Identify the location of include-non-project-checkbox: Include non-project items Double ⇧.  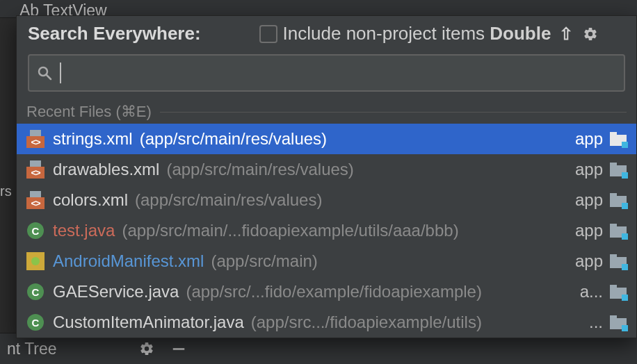
(428, 33).